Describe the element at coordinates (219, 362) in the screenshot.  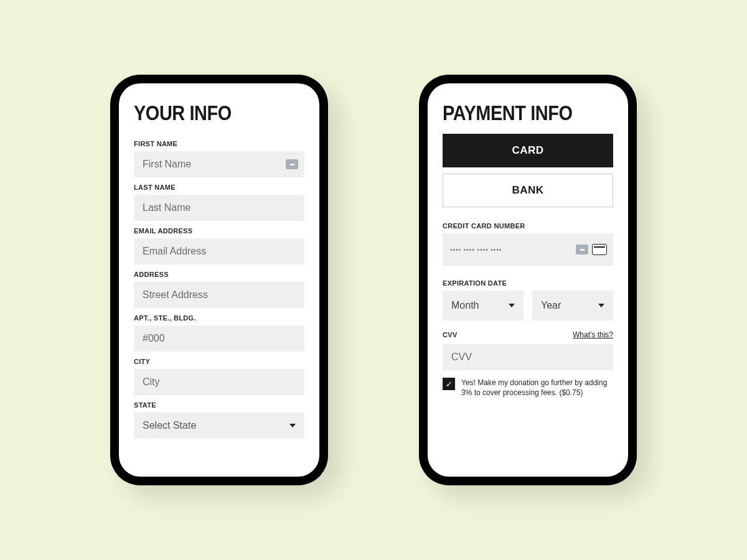
I see `city-label: CITY` at that location.